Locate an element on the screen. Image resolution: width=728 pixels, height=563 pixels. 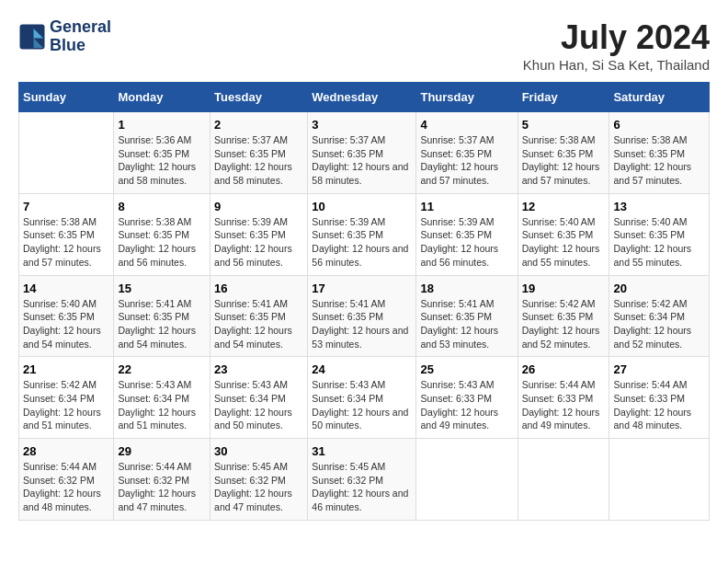
day-number: 30 is located at coordinates (259, 451).